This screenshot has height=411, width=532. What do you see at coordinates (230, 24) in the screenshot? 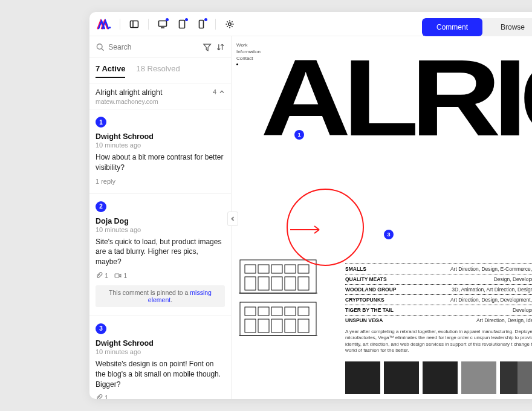
I see `settings-gear-icon` at bounding box center [230, 24].